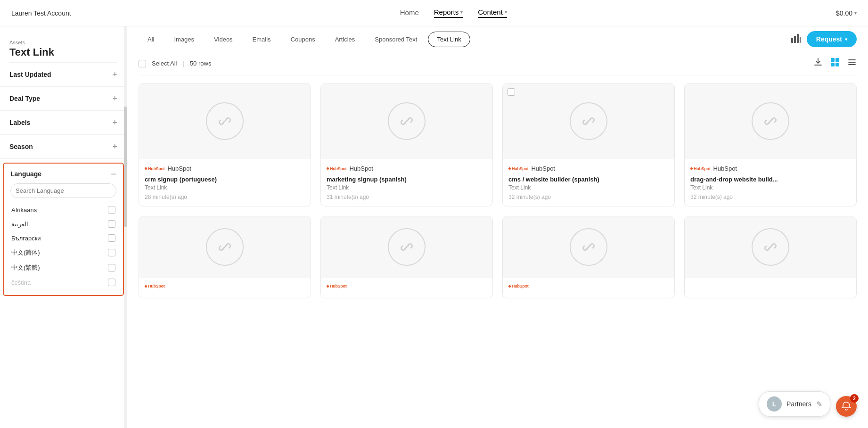  What do you see at coordinates (225, 247) in the screenshot?
I see `card-5-link-icon-wrap` at bounding box center [225, 247].